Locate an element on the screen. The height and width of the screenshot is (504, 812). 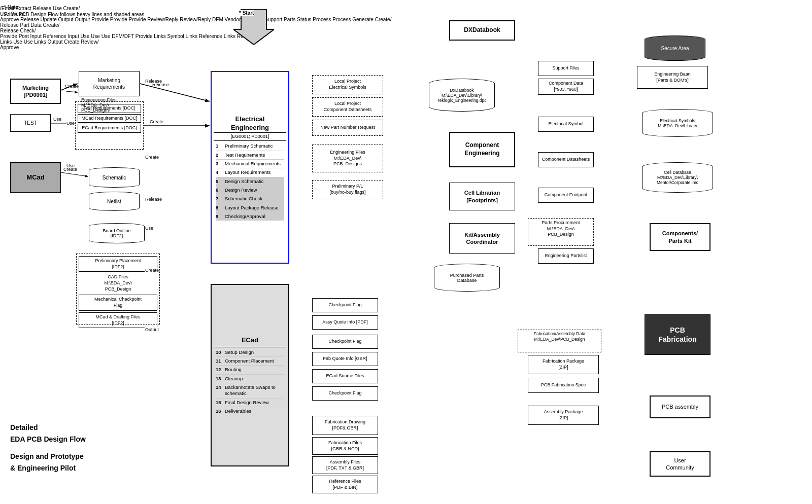
ecad-list: 10Setup Design 11Component Placement 12R… is located at coordinates (250, 382).